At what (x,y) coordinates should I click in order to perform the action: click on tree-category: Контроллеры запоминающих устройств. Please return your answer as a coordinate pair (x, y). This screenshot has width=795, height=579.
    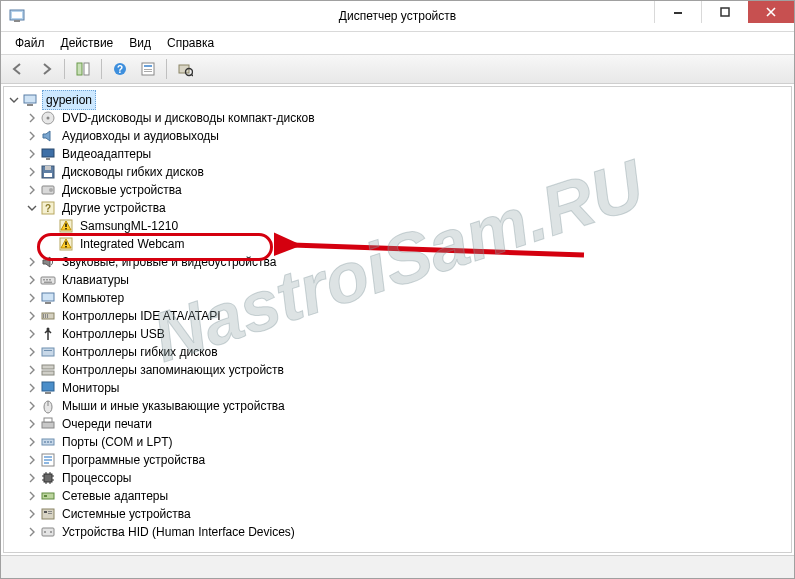
    Looking at the image, I should click on (400, 370).